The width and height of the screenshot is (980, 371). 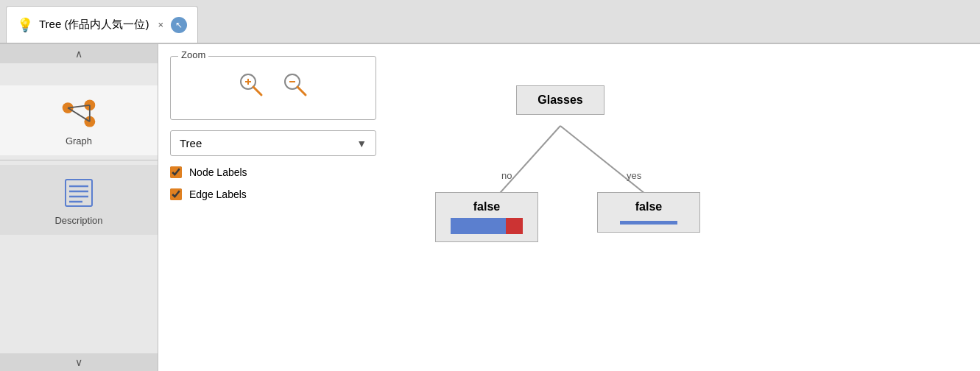 What do you see at coordinates (79, 160) in the screenshot?
I see `sidebar-items: Graph Description` at bounding box center [79, 160].